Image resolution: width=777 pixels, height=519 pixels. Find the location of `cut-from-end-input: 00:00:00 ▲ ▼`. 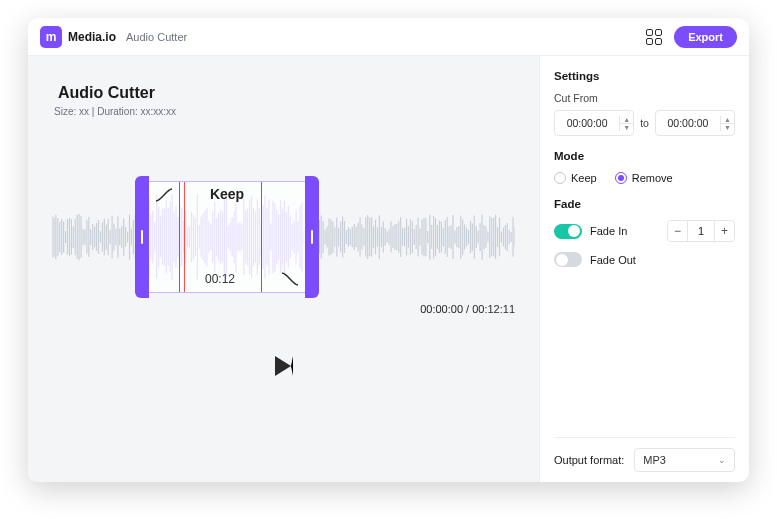

cut-from-end-input: 00:00:00 ▲ ▼ is located at coordinates (695, 123).